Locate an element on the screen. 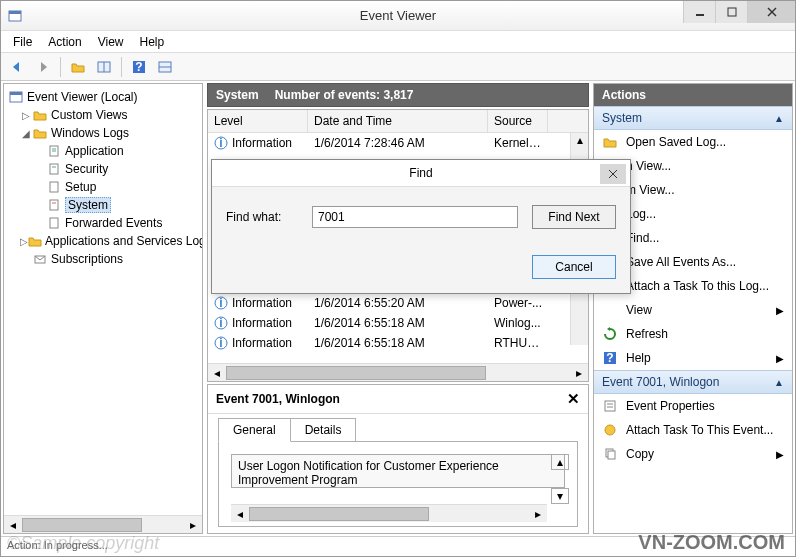 The height and width of the screenshot is (557, 796). next-event-button: ▾ is located at coordinates (560, 496).